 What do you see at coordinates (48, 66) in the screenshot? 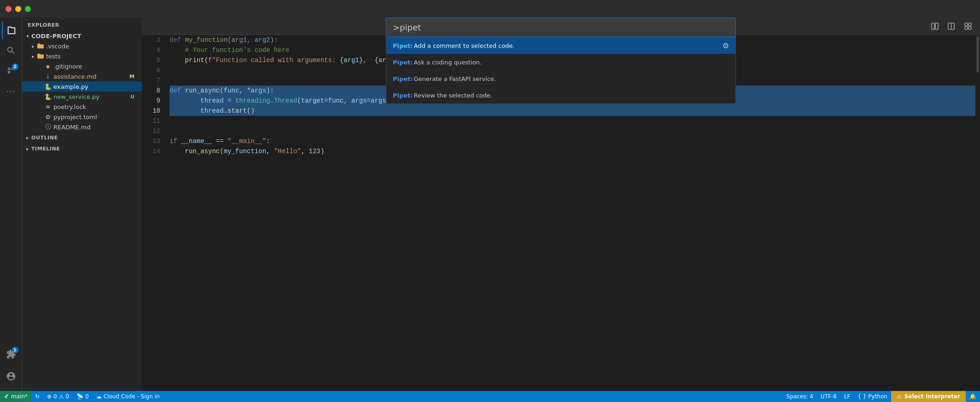
I see `gitignore-icon: ◆` at bounding box center [48, 66].